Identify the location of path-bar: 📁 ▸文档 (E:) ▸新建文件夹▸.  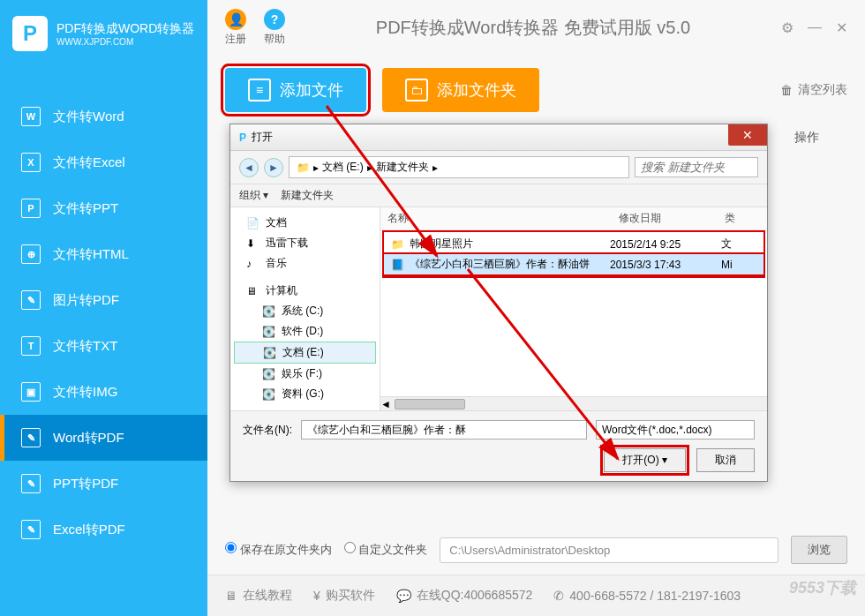
(459, 168).